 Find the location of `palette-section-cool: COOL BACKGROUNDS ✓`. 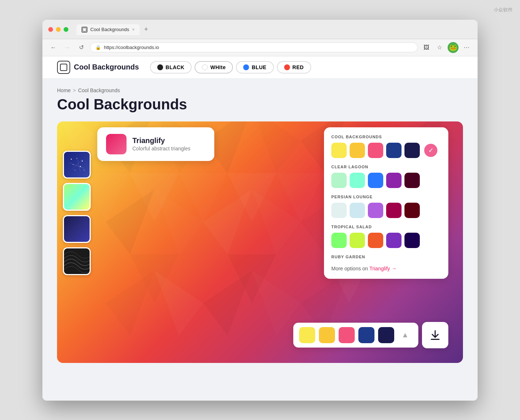

palette-section-cool: COOL BACKGROUNDS ✓ is located at coordinates (386, 146).